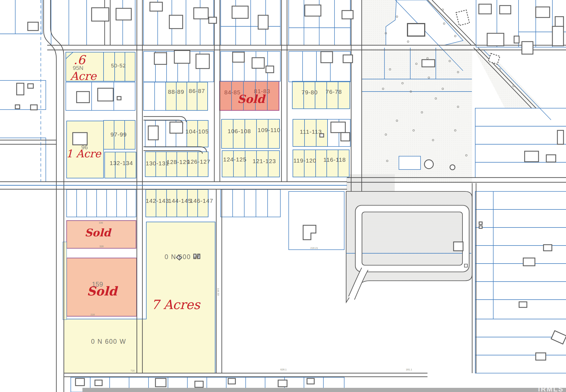  Describe the element at coordinates (98, 233) in the screenshot. I see `sold-label-mid: Sold` at that location.